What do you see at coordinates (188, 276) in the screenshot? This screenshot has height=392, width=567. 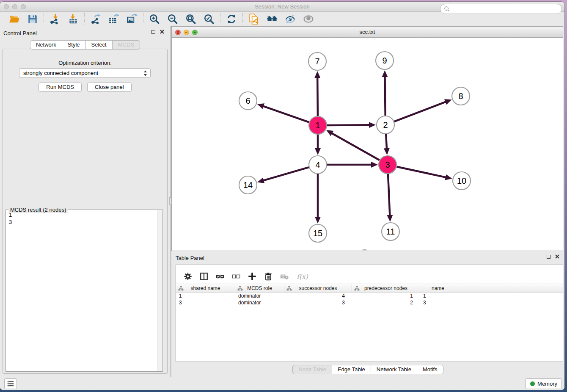 I see `settings-icon` at bounding box center [188, 276].